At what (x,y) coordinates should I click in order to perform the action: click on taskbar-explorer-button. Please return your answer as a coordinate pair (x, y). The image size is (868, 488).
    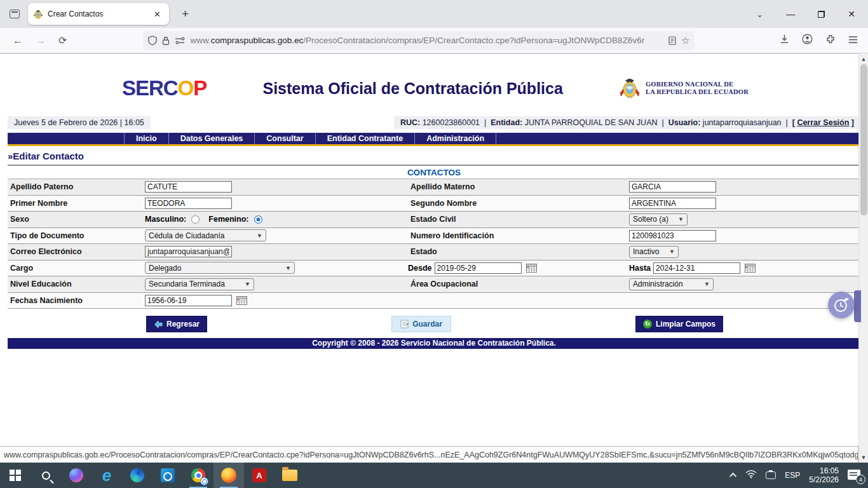
    Looking at the image, I should click on (290, 475).